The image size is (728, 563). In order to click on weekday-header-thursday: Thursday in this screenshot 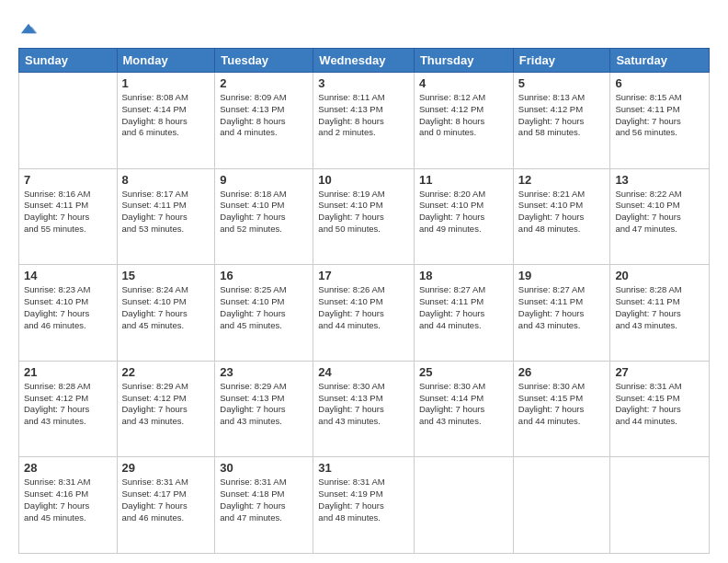, I will do `click(463, 61)`.